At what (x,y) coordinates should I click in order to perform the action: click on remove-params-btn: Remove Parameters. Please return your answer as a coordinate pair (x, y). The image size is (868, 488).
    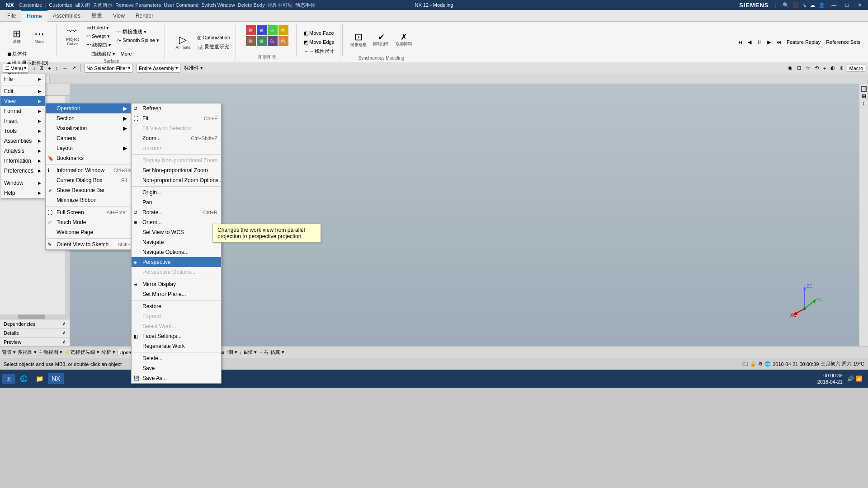
    Looking at the image, I should click on (138, 5).